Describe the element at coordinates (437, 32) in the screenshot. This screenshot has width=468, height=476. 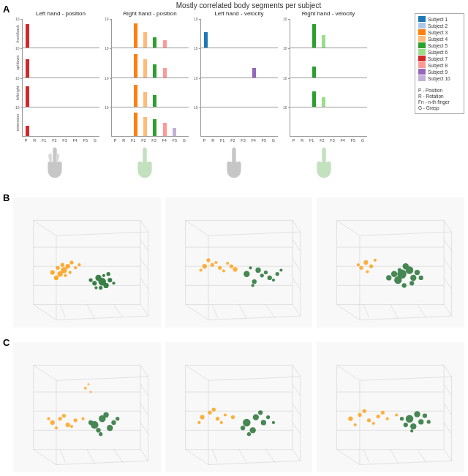
I see `legend-subject-label: Subject 3` at that location.